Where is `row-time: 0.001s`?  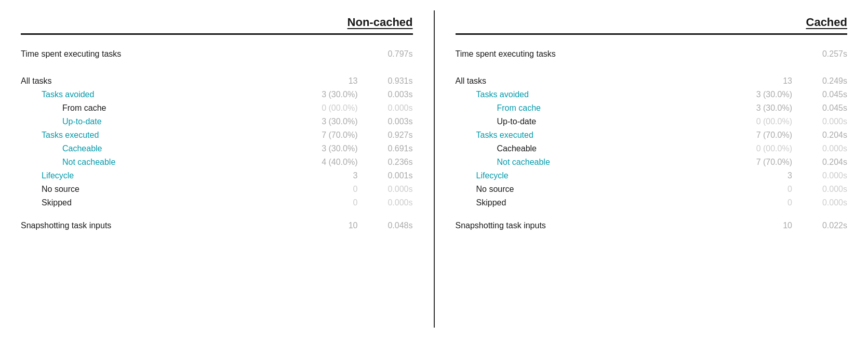 row-time: 0.001s is located at coordinates (390, 176).